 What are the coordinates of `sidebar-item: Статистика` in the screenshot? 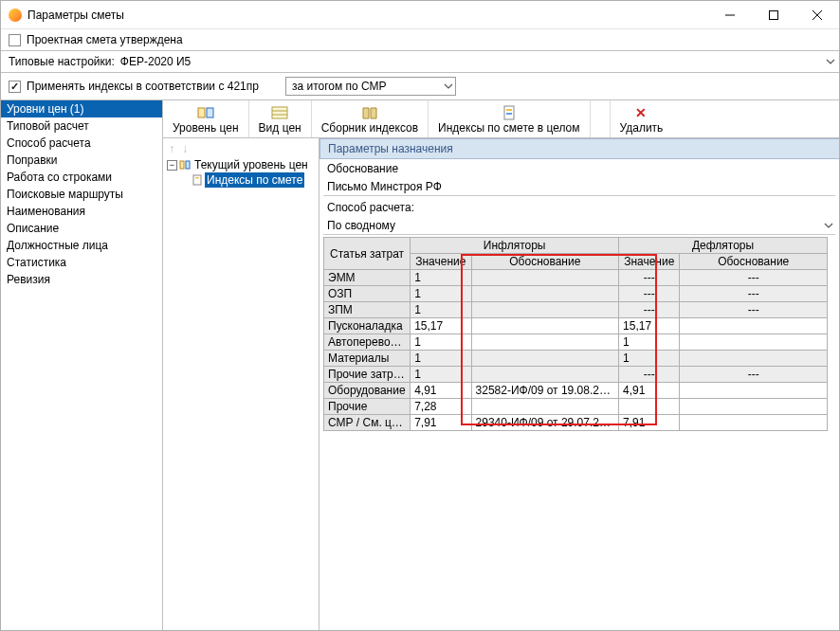 It's located at (82, 262).